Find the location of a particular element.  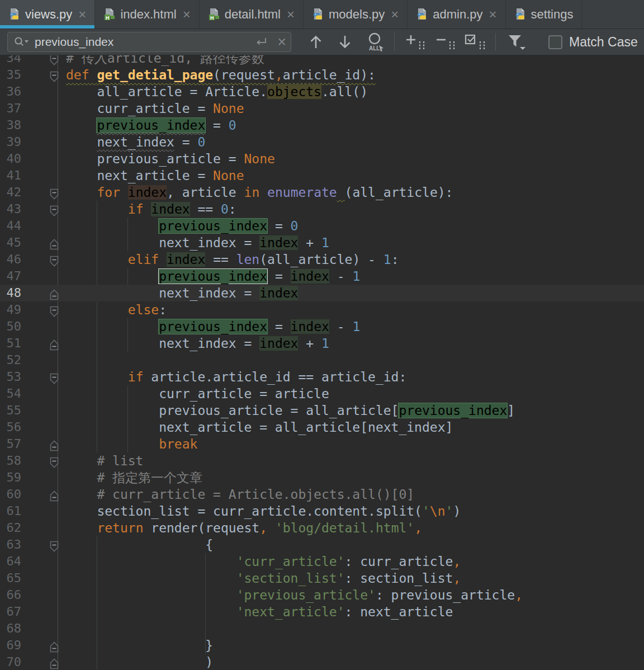

code-text: # 指定第一个文章 is located at coordinates (134, 478).